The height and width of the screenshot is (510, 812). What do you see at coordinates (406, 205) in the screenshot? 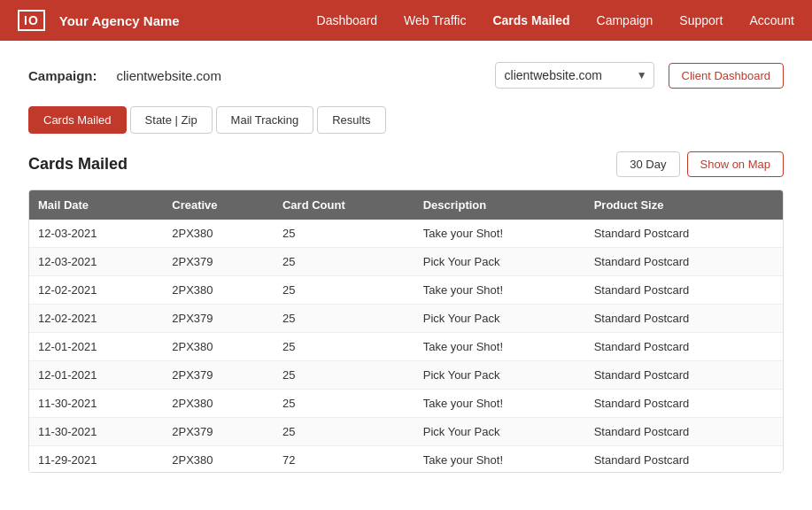
I see `table-header: Mail Date Creative Card Count Descriptio…` at bounding box center [406, 205].